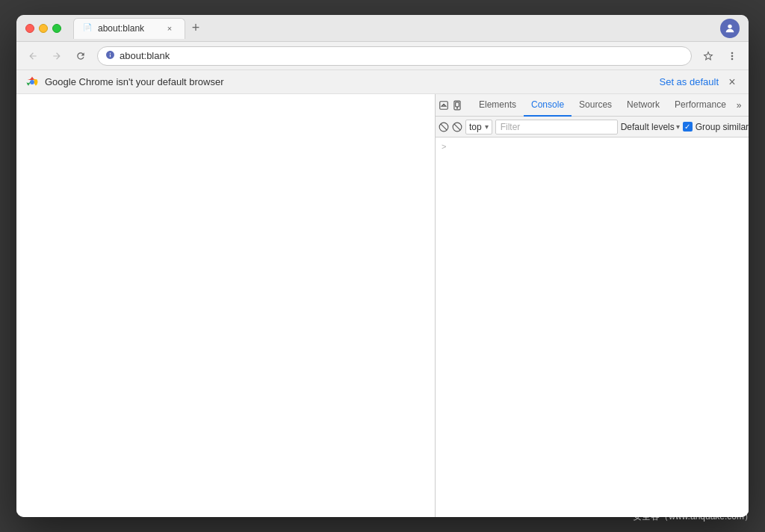 This screenshot has height=532, width=765. I want to click on console-context-select: top ▾, so click(479, 127).